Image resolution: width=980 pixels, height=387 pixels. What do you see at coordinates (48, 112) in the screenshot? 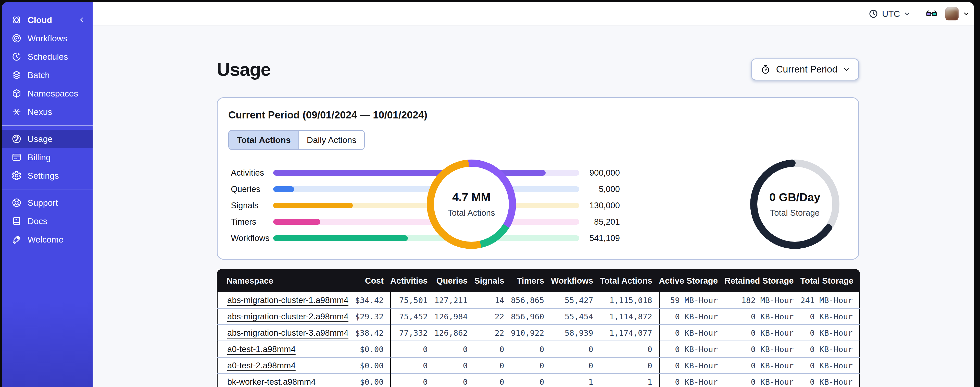
I see `sidebar-item-nexus: Nexus` at bounding box center [48, 112].